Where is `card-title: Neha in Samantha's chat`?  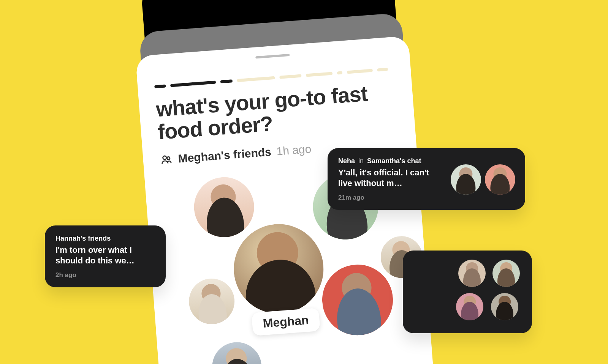
card-title: Neha in Samantha's chat is located at coordinates (391, 161).